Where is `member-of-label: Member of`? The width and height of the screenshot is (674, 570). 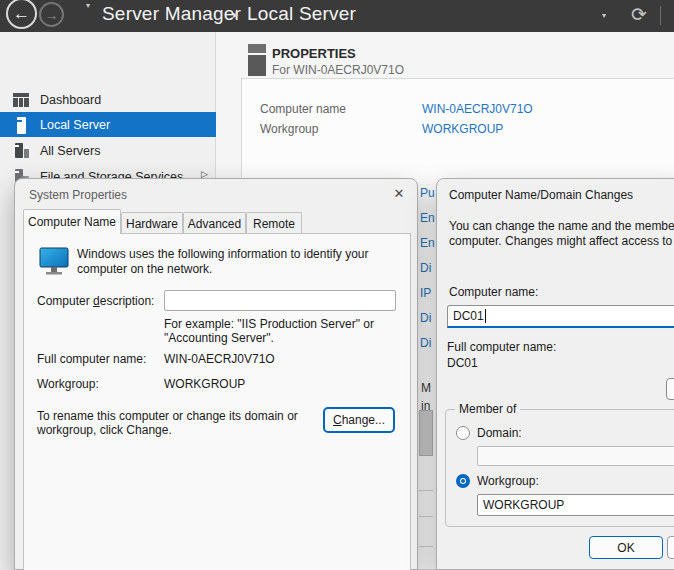
member-of-label: Member of is located at coordinates (488, 409).